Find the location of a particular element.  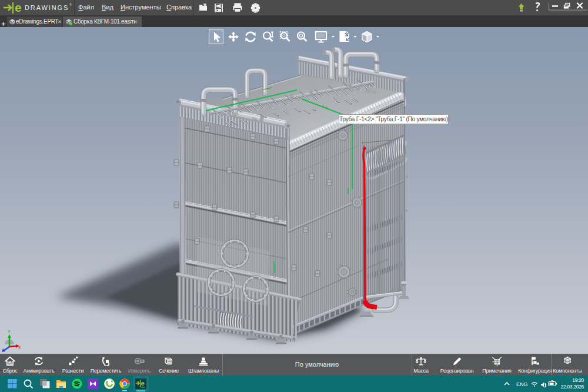

svg-text: DRAWINGS is located at coordinates (47, 8).